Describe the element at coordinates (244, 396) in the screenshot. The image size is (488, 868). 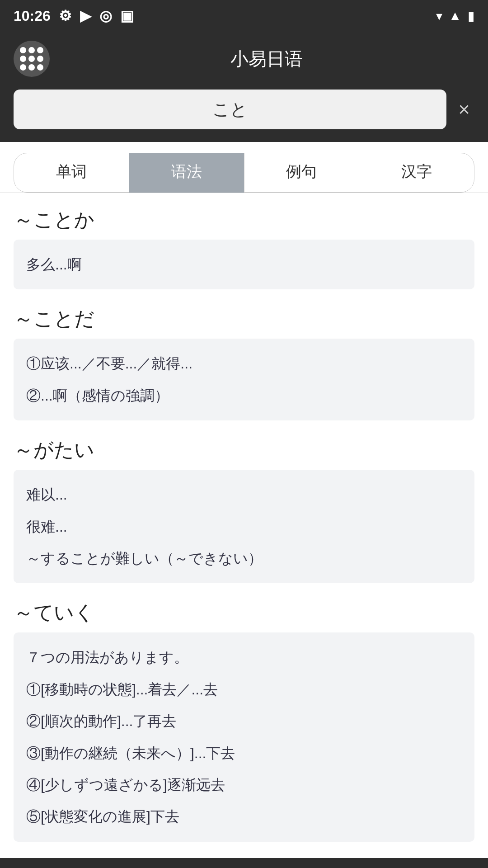
I see `grammar-line: ②...啊（感情の強調）` at that location.